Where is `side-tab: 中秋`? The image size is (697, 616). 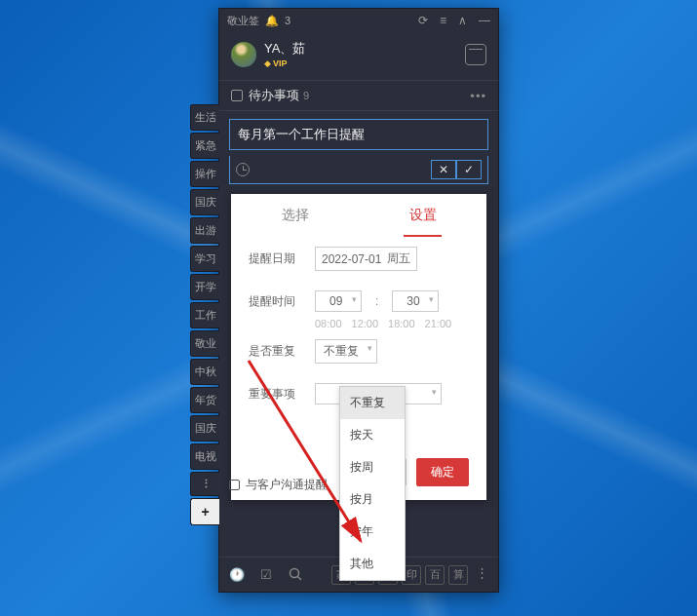 side-tab: 中秋 is located at coordinates (205, 372).